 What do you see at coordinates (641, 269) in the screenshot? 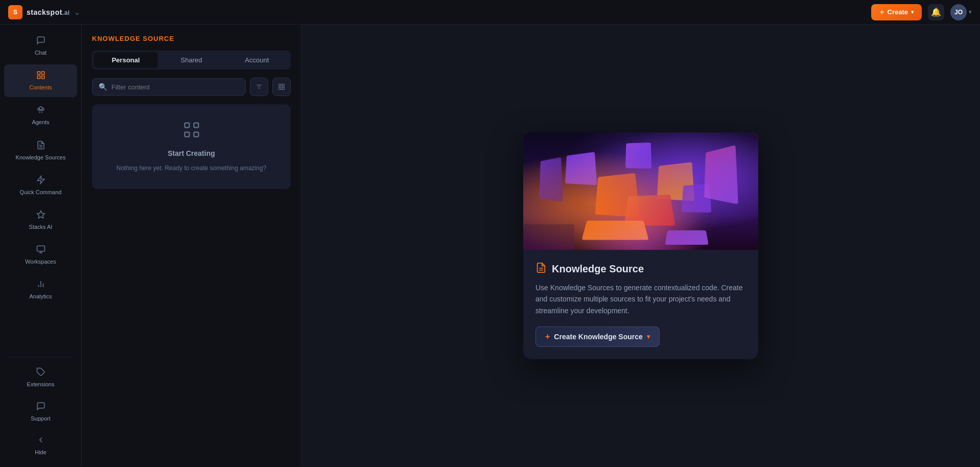
I see `promo-title-row: Knowledge Source` at bounding box center [641, 269].